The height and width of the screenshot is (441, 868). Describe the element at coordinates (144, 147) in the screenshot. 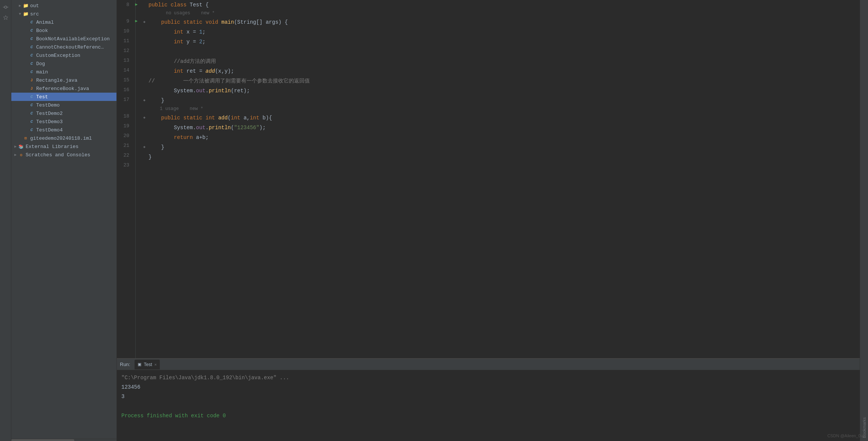

I see `bp-21: ◆` at that location.